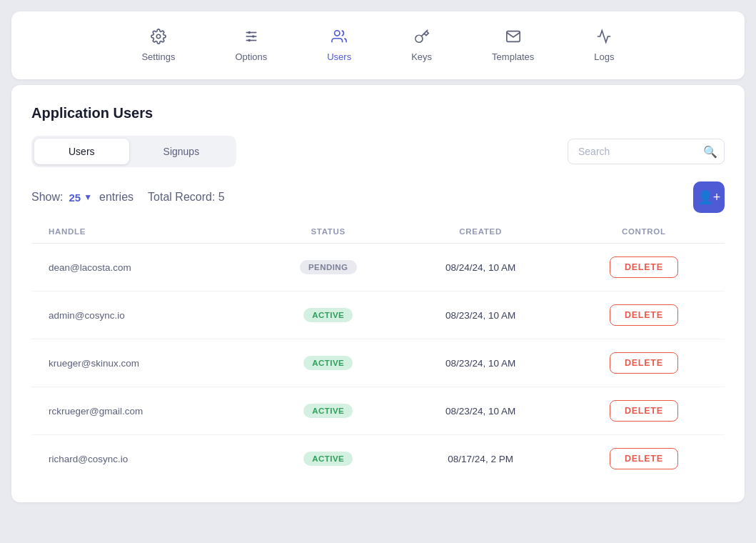 This screenshot has height=543, width=756. What do you see at coordinates (145, 233) in the screenshot?
I see `col-header-handle: HANDLE` at bounding box center [145, 233].